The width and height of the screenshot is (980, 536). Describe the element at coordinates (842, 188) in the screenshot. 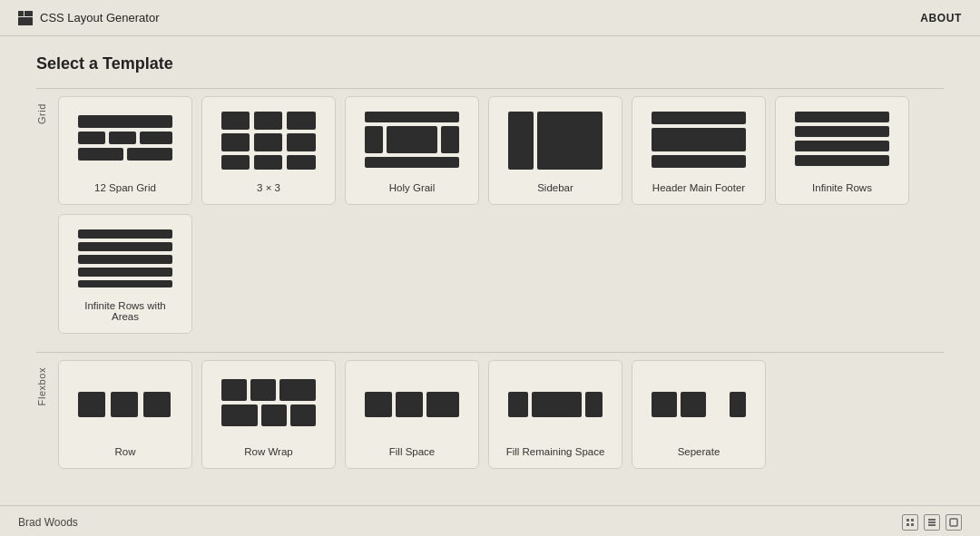

I see `template-label-infinite-rows: Infinite Rows` at that location.